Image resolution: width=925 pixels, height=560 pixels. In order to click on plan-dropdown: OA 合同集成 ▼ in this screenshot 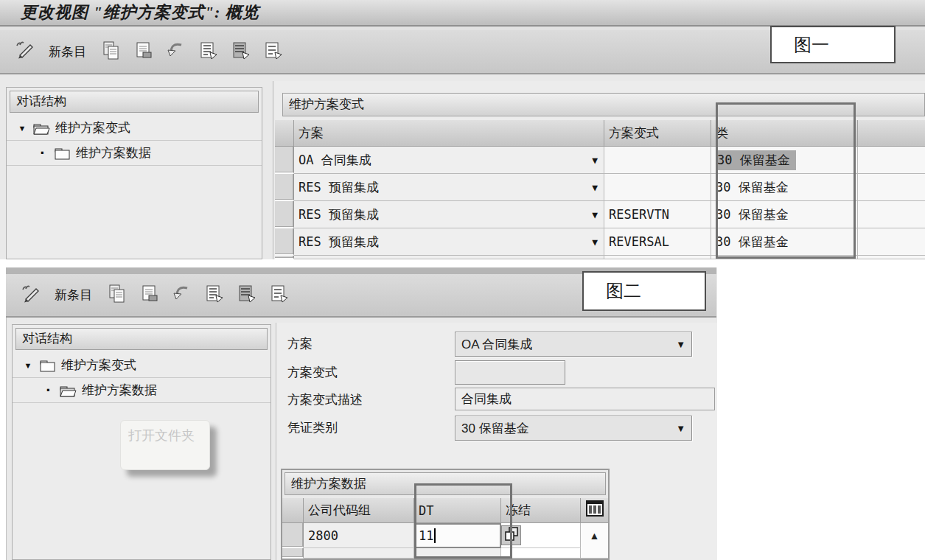, I will do `click(573, 344)`.